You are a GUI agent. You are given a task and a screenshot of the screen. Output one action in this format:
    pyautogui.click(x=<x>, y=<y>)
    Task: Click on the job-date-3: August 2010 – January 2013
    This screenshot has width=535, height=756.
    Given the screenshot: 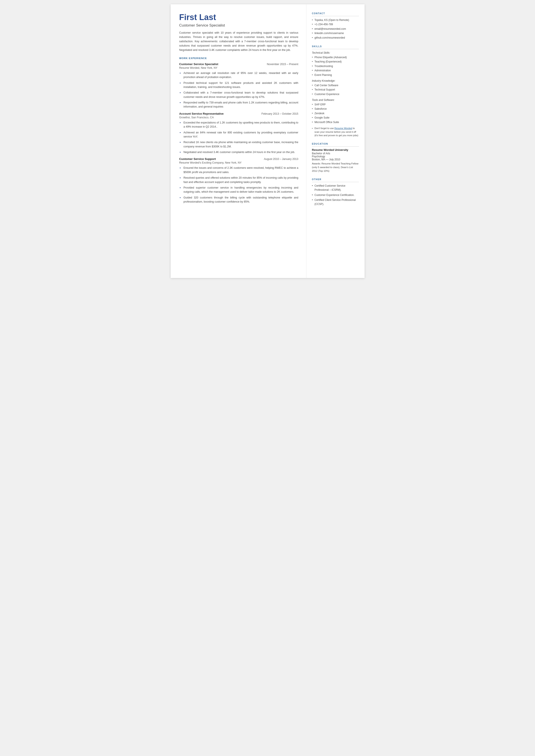 What is the action you would take?
    pyautogui.click(x=281, y=159)
    